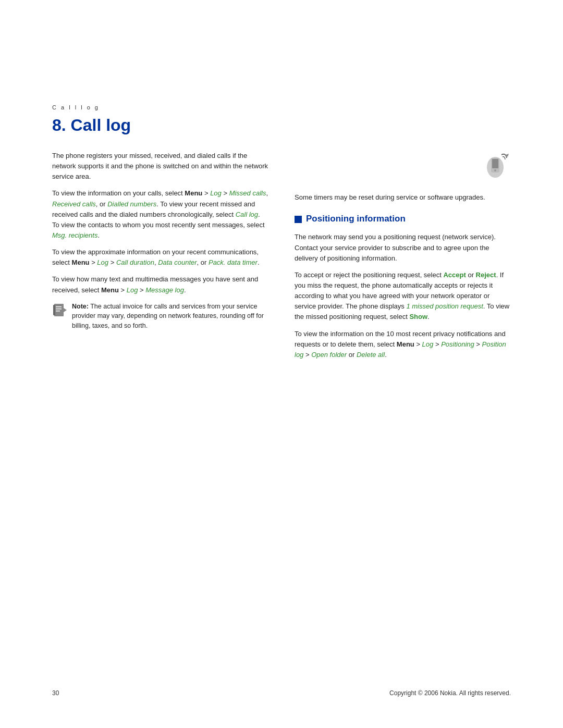 The width and height of the screenshot is (563, 728). What do you see at coordinates (329, 354) in the screenshot?
I see `para3r-openfolder: Open folder` at bounding box center [329, 354].